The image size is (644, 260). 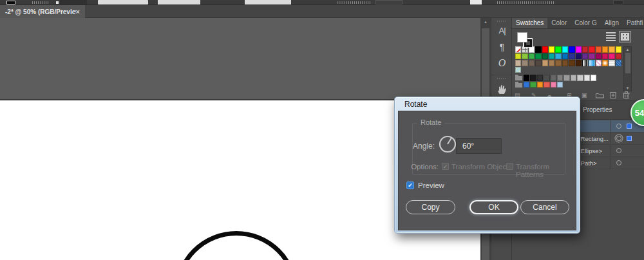 What do you see at coordinates (410, 185) in the screenshot?
I see `preview-checkbox: ✓` at bounding box center [410, 185].